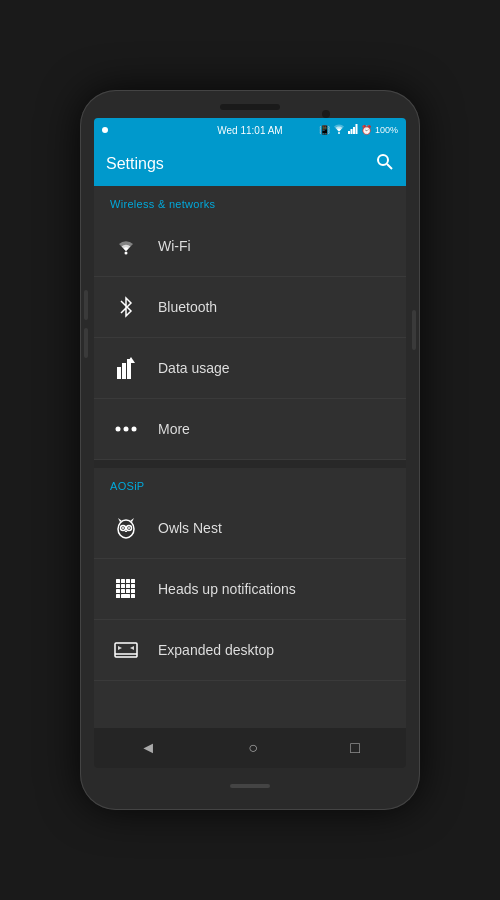 The width and height of the screenshot is (500, 900). Describe the element at coordinates (386, 130) in the screenshot. I see `battery-text: 100%` at that location.